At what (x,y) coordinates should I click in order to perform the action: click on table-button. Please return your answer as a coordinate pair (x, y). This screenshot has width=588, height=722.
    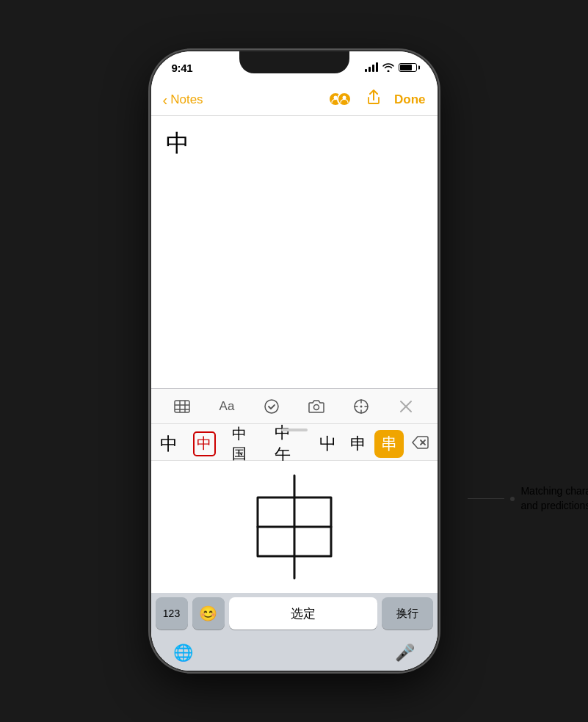
    Looking at the image, I should click on (182, 406).